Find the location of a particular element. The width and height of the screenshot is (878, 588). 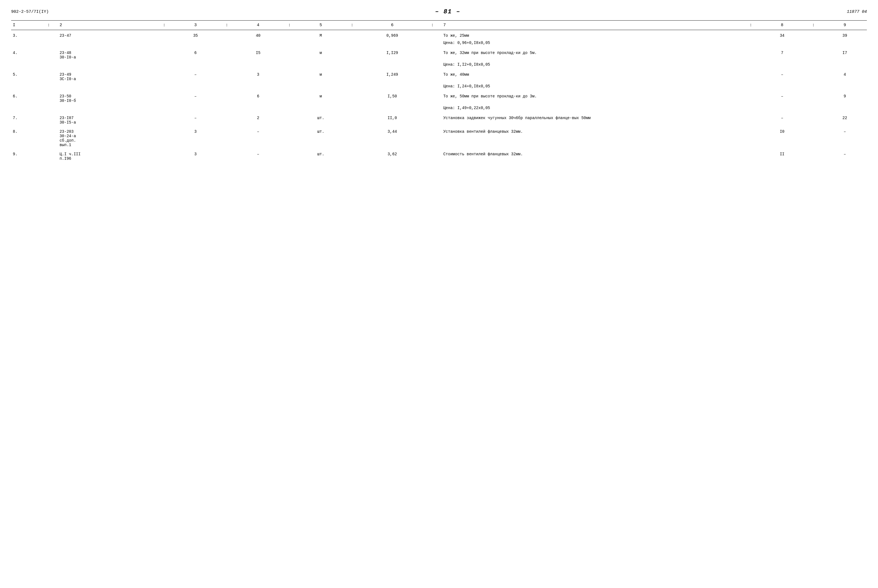

row-col8: I0 is located at coordinates (782, 137).